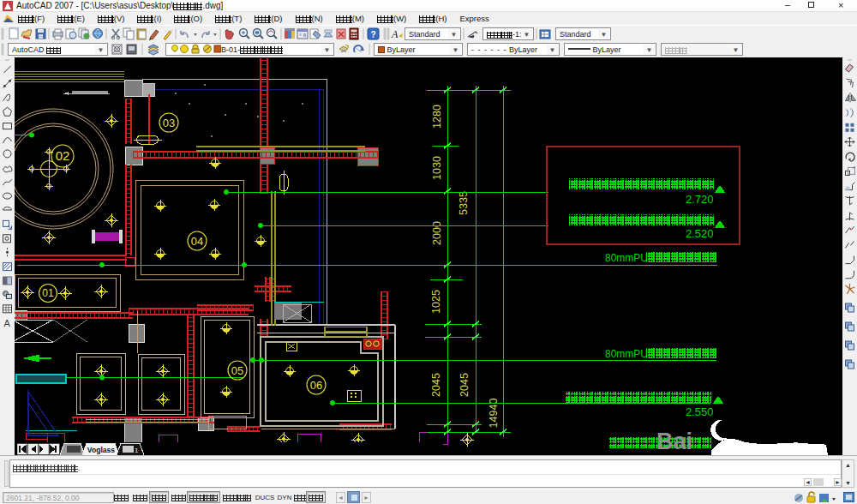  I want to click on svg-text: Bai, so click(674, 441).